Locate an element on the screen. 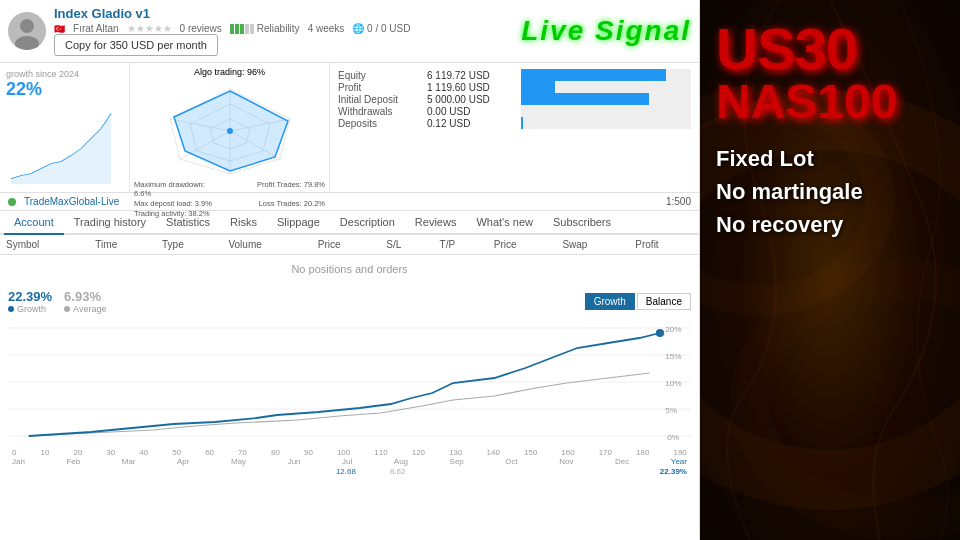  tab-description: Description is located at coordinates (368, 223).